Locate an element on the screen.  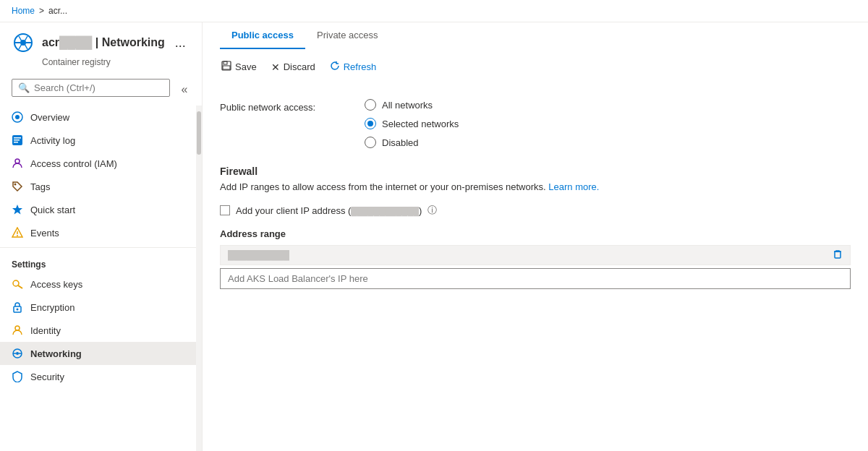
sidebar-item-events: Events is located at coordinates (98, 233).